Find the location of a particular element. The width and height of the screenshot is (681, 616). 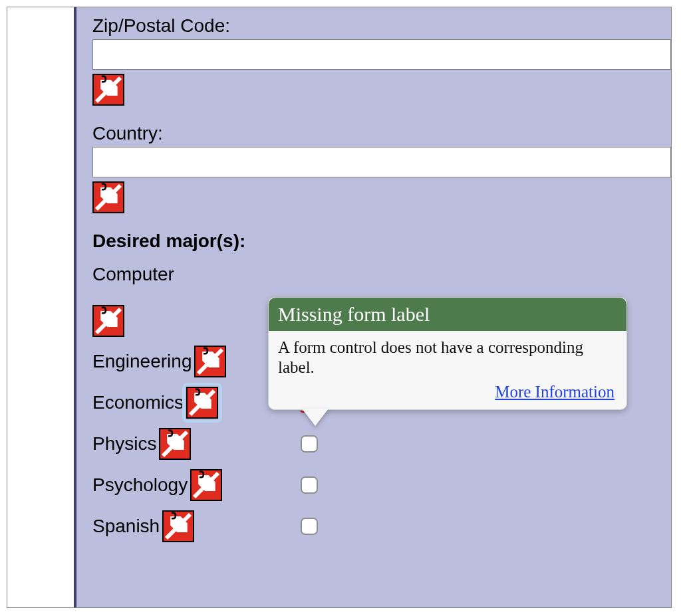

major-row-physics: Physics is located at coordinates (382, 444).